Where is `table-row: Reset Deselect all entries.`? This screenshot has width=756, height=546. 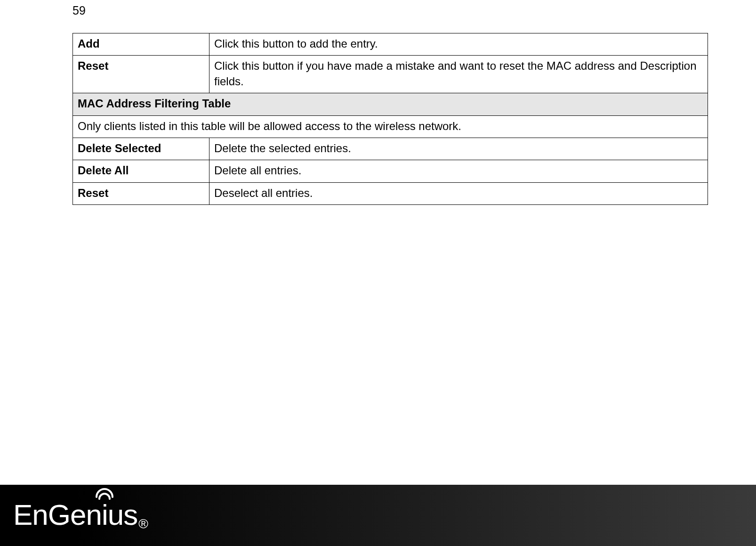
table-row: Reset Deselect all entries. is located at coordinates (391, 193).